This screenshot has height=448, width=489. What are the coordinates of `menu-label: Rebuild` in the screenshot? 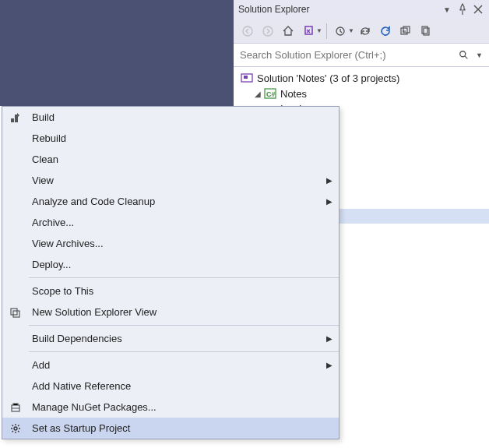 It's located at (174, 139).